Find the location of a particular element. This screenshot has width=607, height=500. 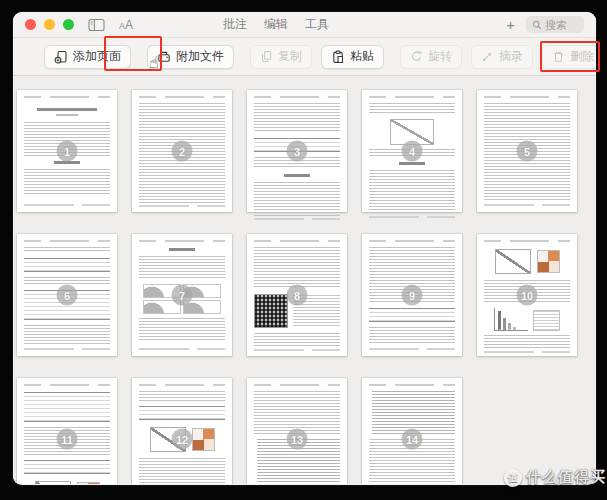

add-button: + is located at coordinates (510, 24).